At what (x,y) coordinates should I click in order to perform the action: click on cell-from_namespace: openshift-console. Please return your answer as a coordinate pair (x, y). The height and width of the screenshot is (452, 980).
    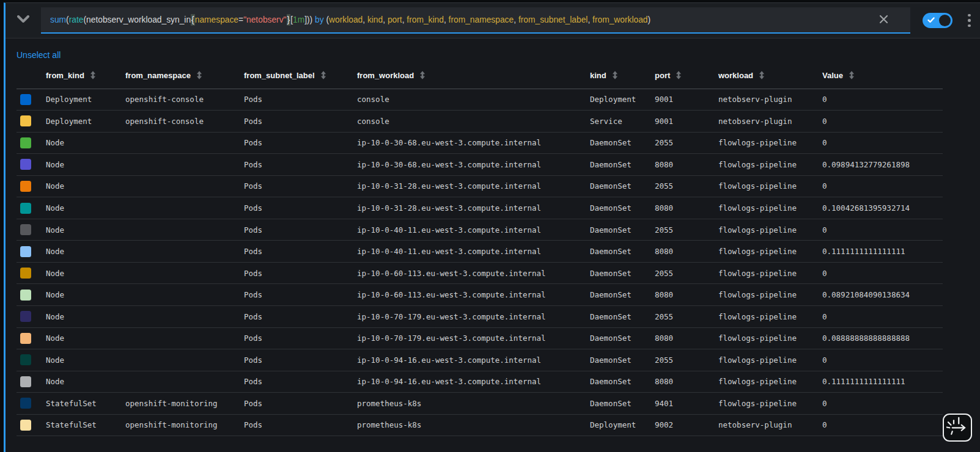
    Looking at the image, I should click on (185, 100).